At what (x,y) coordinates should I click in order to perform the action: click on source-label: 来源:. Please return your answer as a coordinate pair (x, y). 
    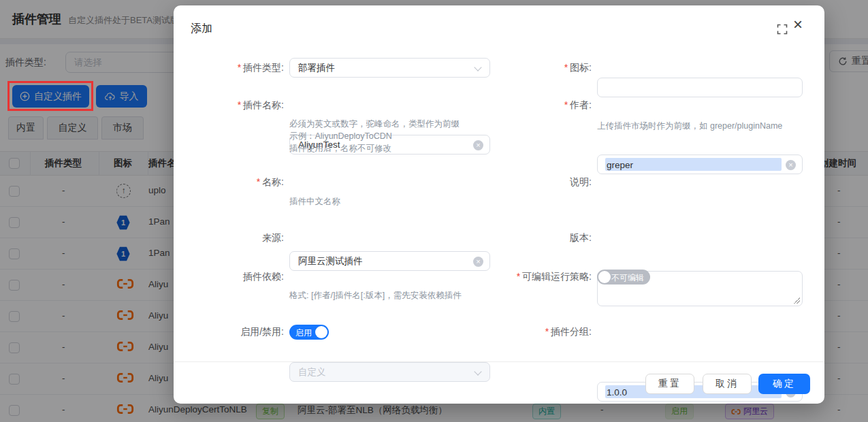
    Looking at the image, I should click on (229, 238).